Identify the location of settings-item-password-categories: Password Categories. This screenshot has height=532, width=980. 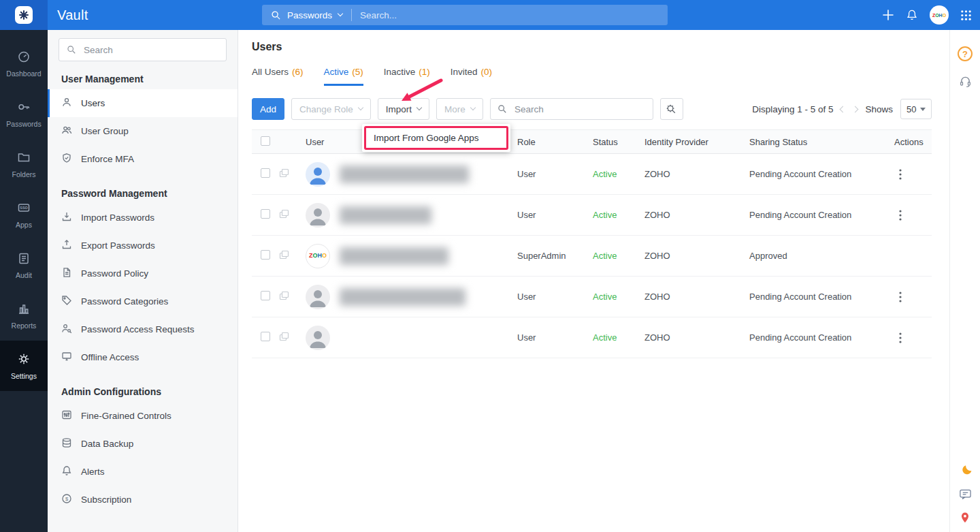
(143, 301).